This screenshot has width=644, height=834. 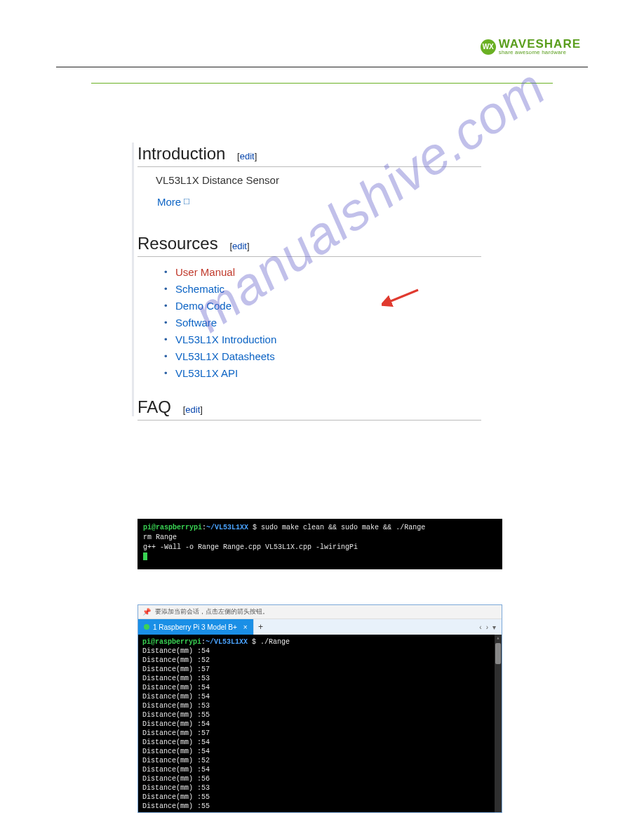 I want to click on resource-vl53l1x-intro: VL53L1X Introduction, so click(x=328, y=340).